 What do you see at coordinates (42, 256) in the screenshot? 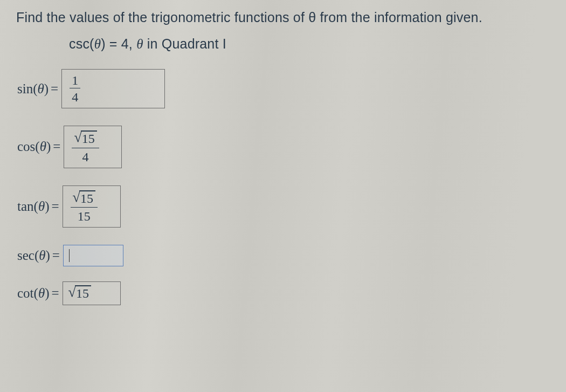
I see `sec-theta: θ` at bounding box center [42, 256].